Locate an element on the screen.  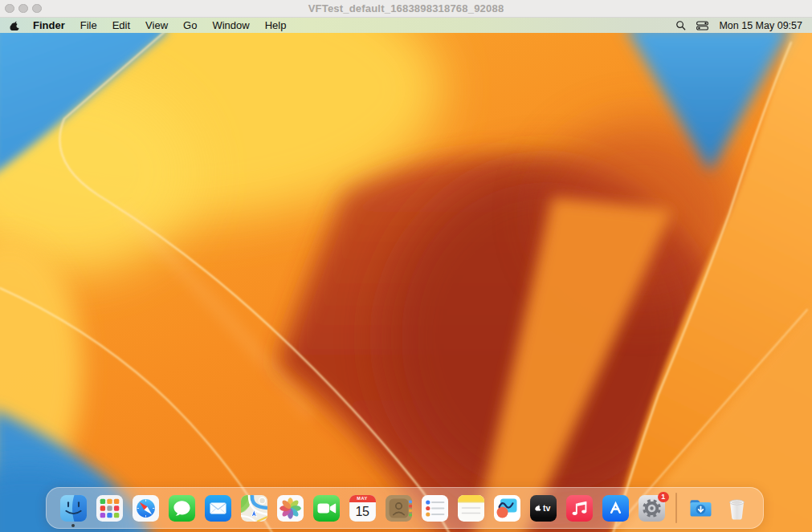
dock-item-messages is located at coordinates (182, 509).